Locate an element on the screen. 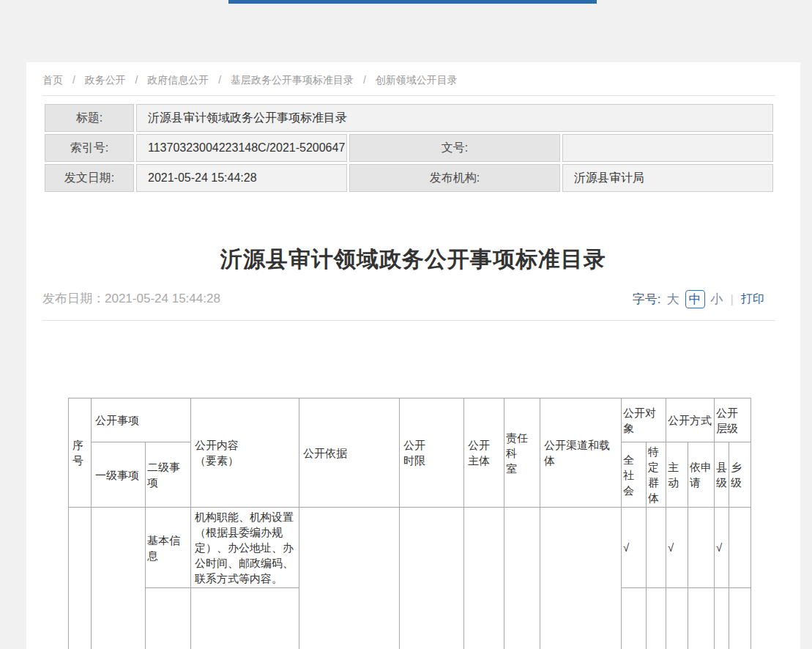 The image size is (812, 649). meta-row-title: 标题: 沂源县审计领域政务公开事项标准目录 is located at coordinates (409, 118).